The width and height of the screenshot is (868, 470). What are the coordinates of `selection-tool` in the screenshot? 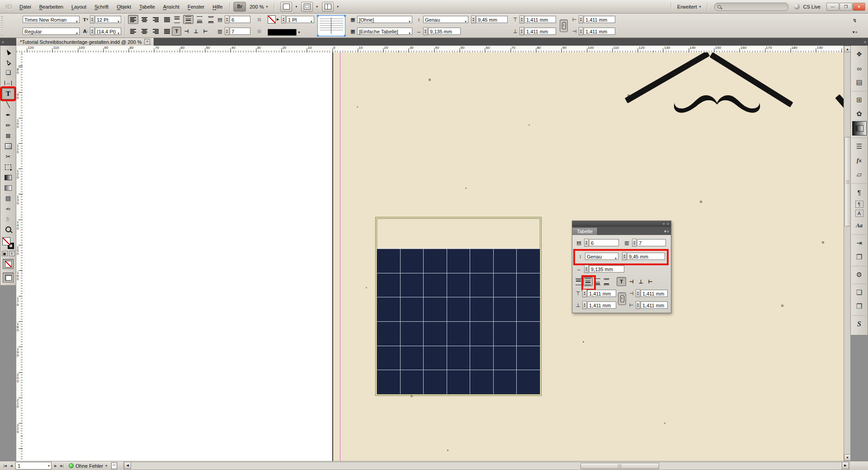 It's located at (8, 52).